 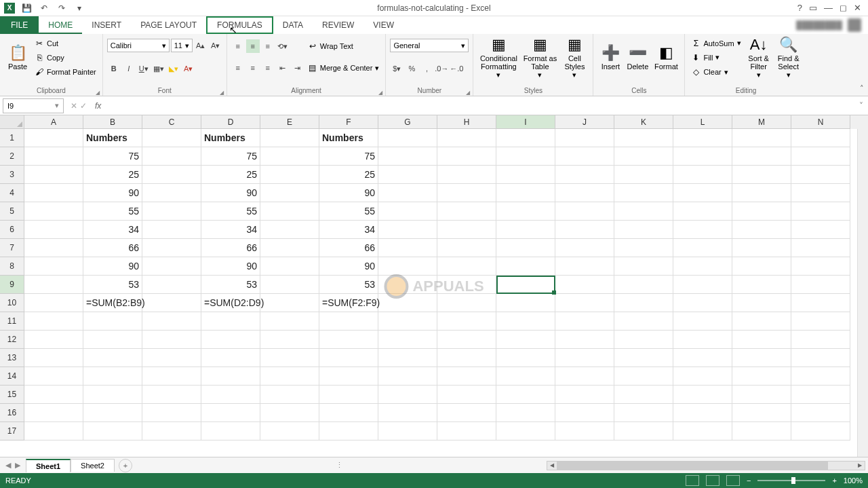 I want to click on cell-B17, so click(x=113, y=432).